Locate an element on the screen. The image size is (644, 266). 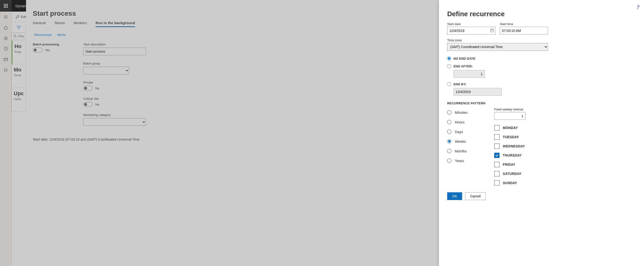
batch-processing-toggle: Yes is located at coordinates (46, 50).